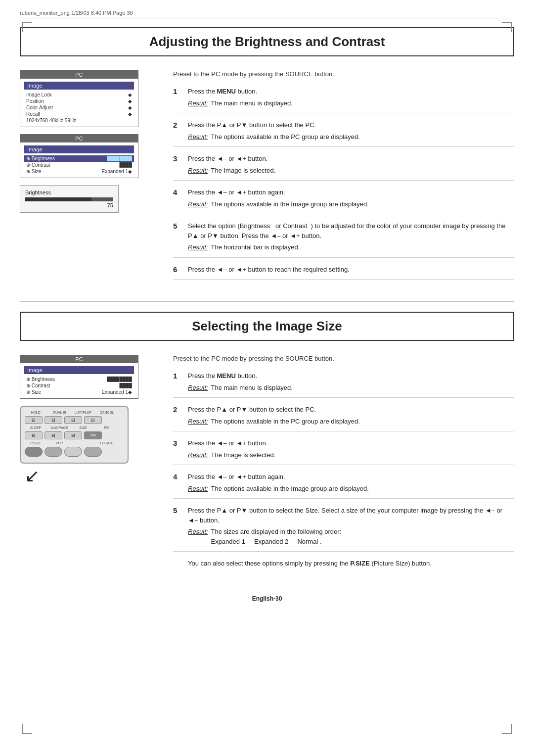 The image size is (534, 756). I want to click on s2-note-num, so click(180, 564).